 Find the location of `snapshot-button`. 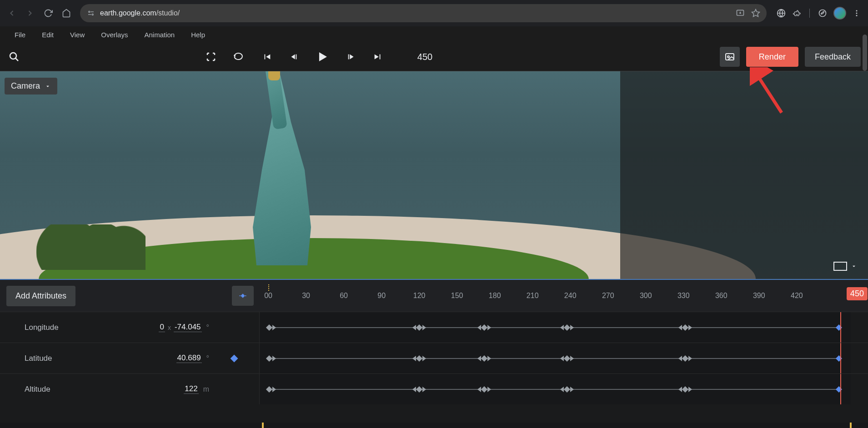

snapshot-button is located at coordinates (730, 57).